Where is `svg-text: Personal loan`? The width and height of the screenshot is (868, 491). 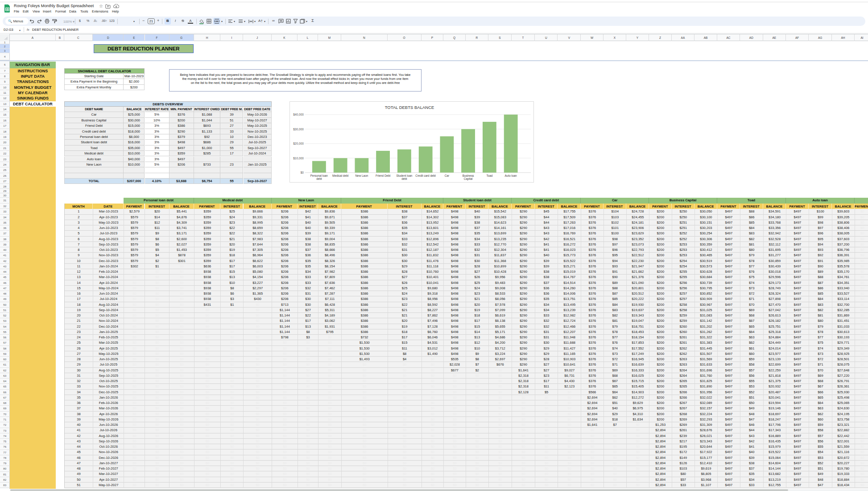 svg-text: Personal loan is located at coordinates (319, 176).